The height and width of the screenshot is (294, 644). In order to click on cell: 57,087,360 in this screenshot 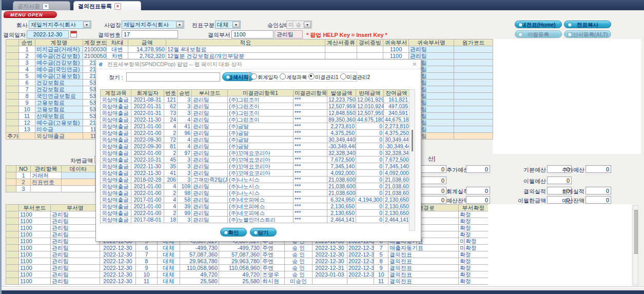, I will do `click(200, 254)`.